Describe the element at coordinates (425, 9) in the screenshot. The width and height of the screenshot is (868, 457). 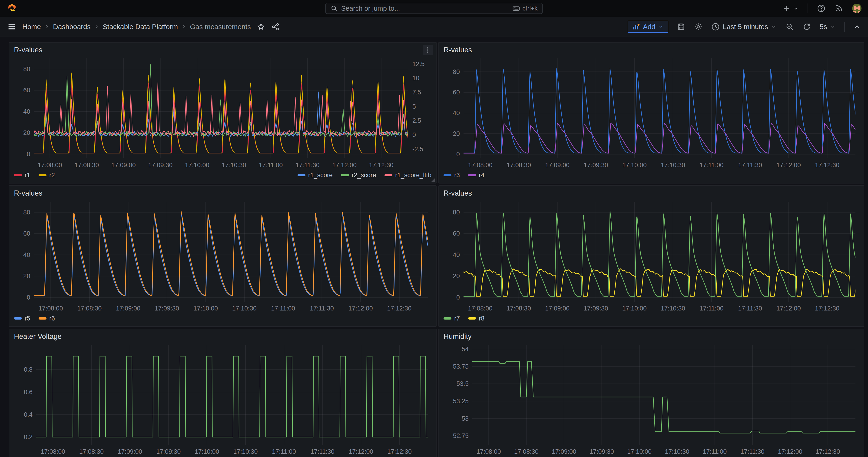
I see `search-placeholder: Search or jump to...` at that location.